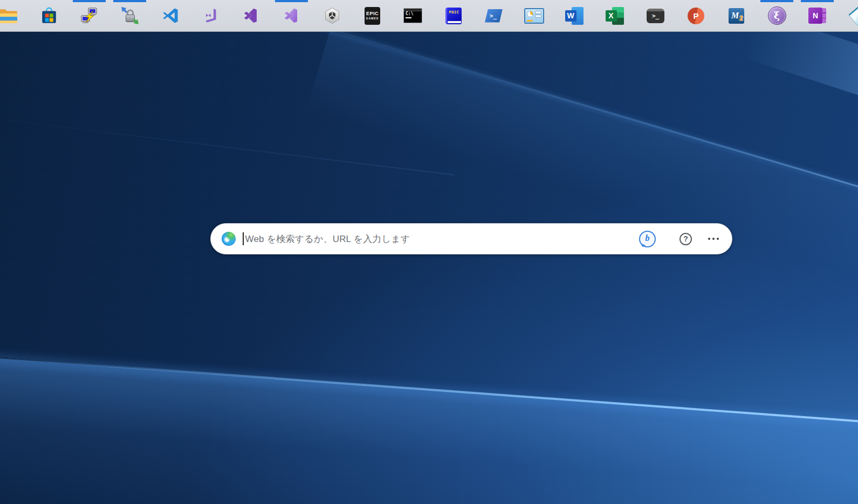  What do you see at coordinates (530, 20) in the screenshot?
I see `panel-bar-glyph` at bounding box center [530, 20].